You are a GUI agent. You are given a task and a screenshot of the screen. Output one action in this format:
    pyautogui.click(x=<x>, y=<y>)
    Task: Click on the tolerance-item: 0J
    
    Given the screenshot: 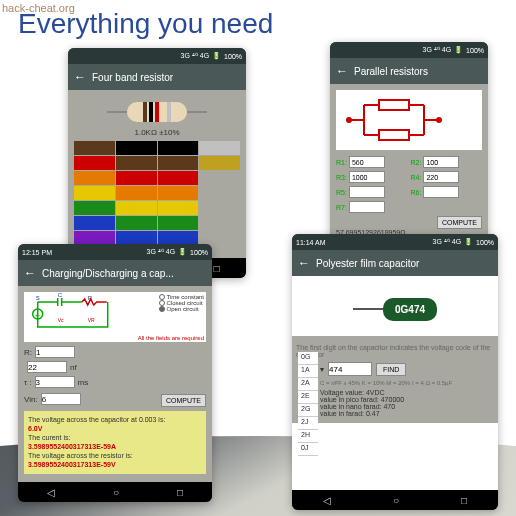 What is the action you would take?
    pyautogui.click(x=308, y=450)
    